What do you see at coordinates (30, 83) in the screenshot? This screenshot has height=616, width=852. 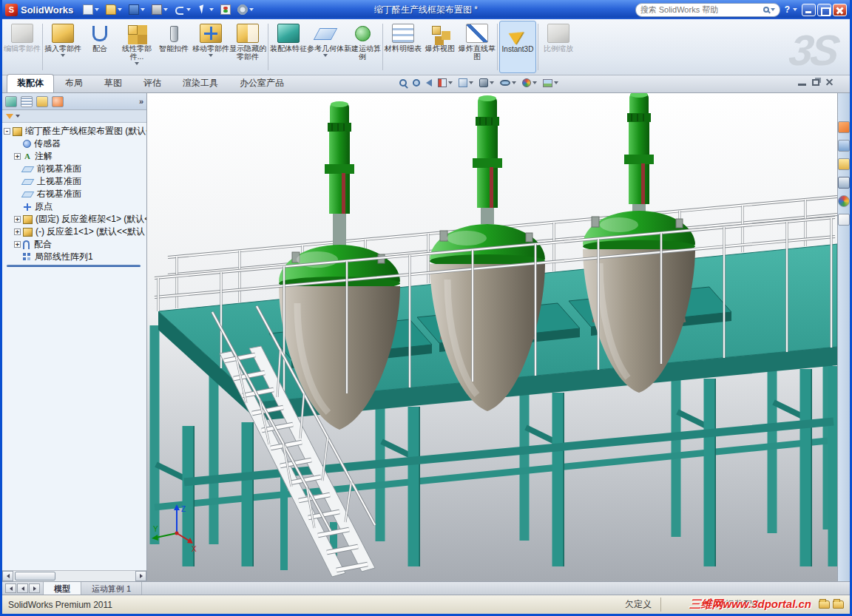 I see `tab-assembly: 装配体` at bounding box center [30, 83].